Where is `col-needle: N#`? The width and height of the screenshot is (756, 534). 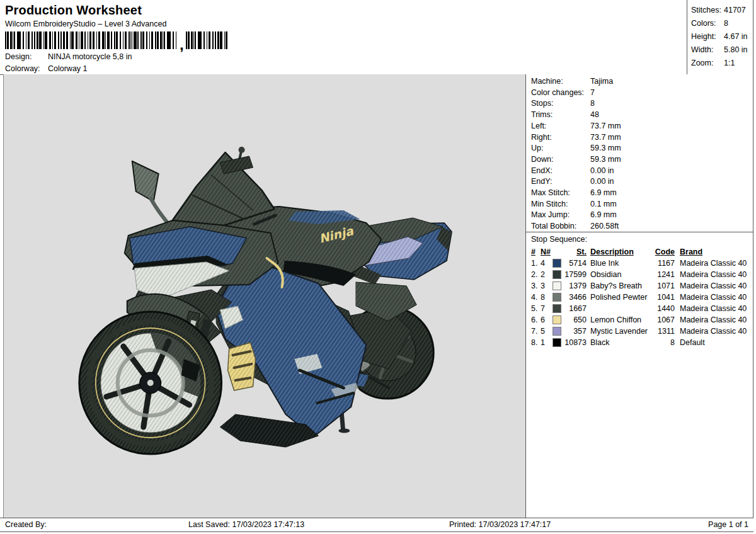 col-needle: N# is located at coordinates (547, 252).